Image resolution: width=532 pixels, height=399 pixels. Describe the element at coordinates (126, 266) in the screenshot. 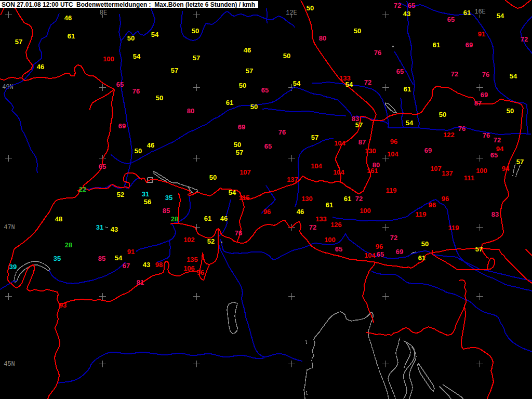

I see `svg-text: 67` at that location.